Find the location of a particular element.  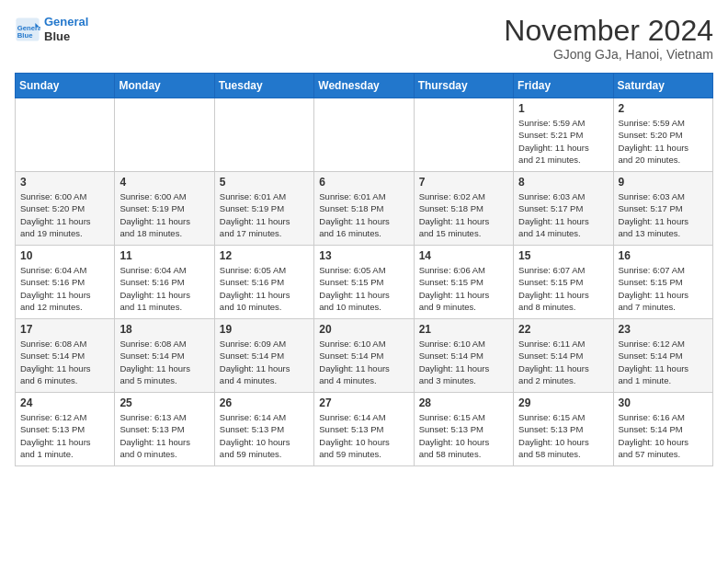

day-info: Sunrise: 6:06 AMSunset: 5:15 PMDaylight:… is located at coordinates (463, 289).